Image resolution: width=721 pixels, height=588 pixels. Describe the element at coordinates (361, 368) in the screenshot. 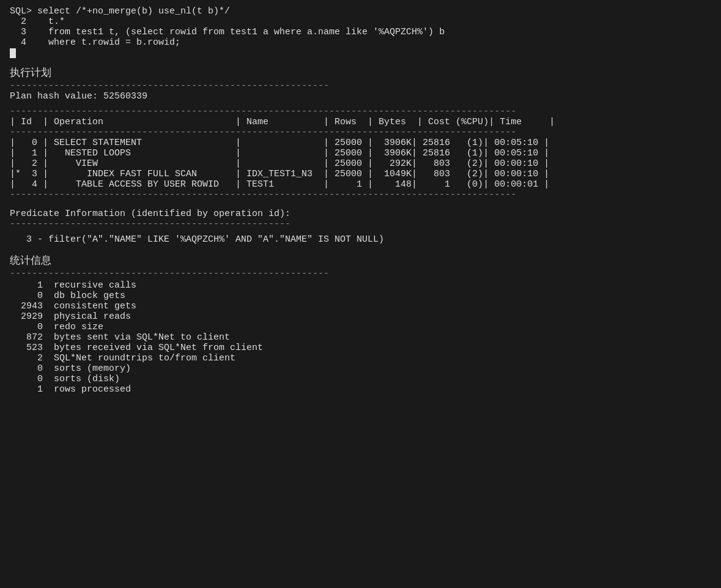

I see `stats-row: 0 sorts (memory)` at that location.